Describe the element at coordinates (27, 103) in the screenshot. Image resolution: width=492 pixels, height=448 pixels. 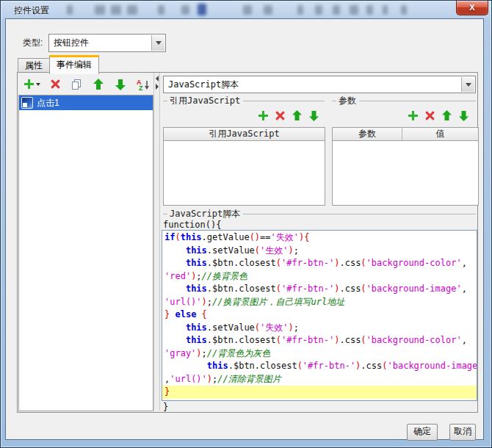
I see `event-item-icon` at that location.